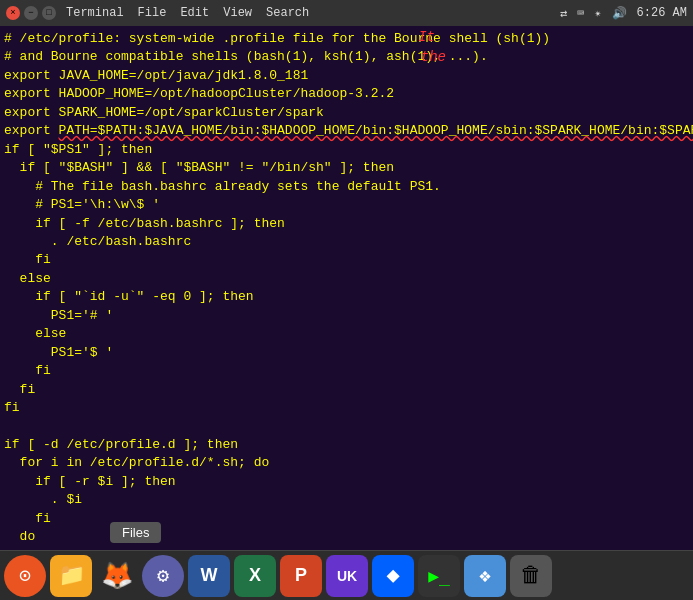 The height and width of the screenshot is (600, 693). I want to click on ppt-logo: P, so click(301, 576).